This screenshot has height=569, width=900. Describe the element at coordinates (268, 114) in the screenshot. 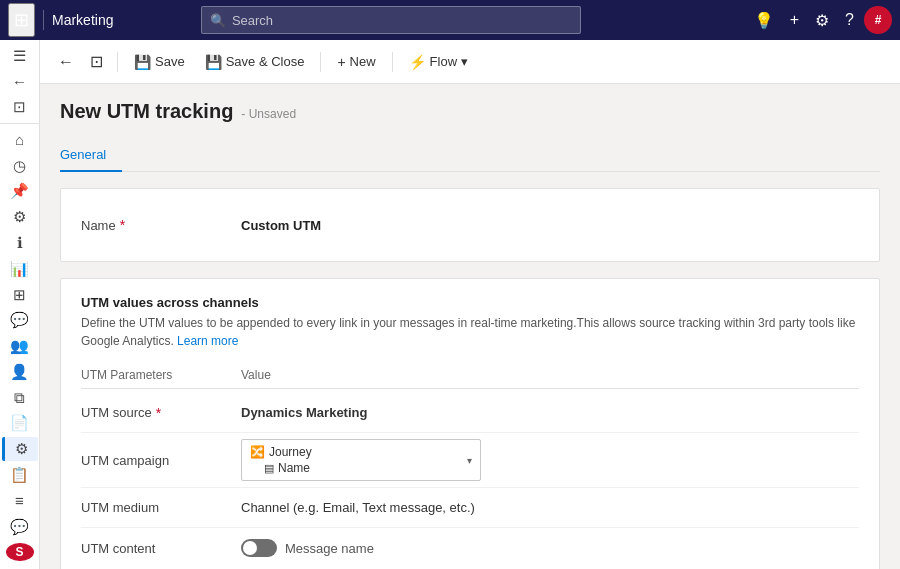

I see `unsaved-badge: - Unsaved` at that location.